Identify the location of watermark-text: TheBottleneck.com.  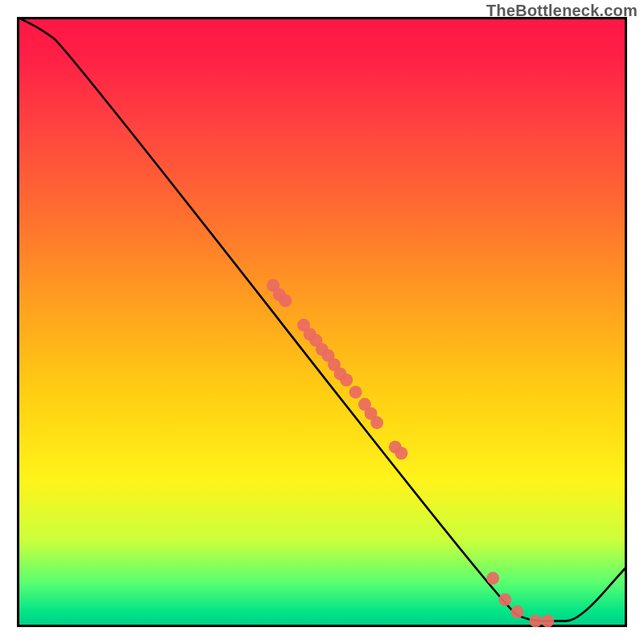
(562, 11).